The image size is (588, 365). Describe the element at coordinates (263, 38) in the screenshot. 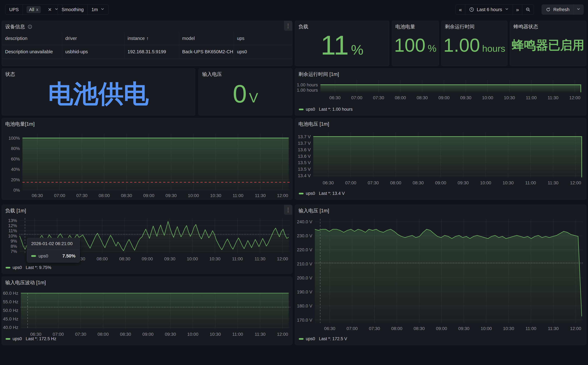

I see `column-header-ups: ups` at that location.